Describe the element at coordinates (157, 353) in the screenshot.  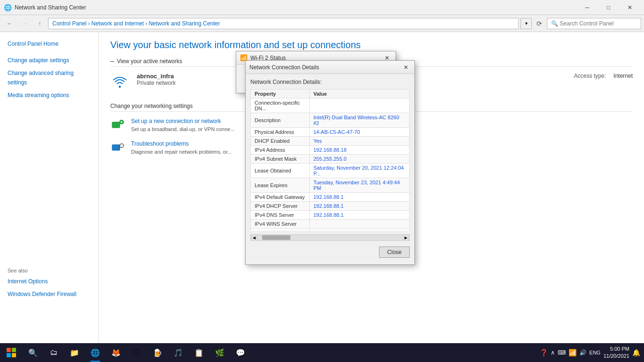
I see `taskbar-beer: 🍺` at that location.